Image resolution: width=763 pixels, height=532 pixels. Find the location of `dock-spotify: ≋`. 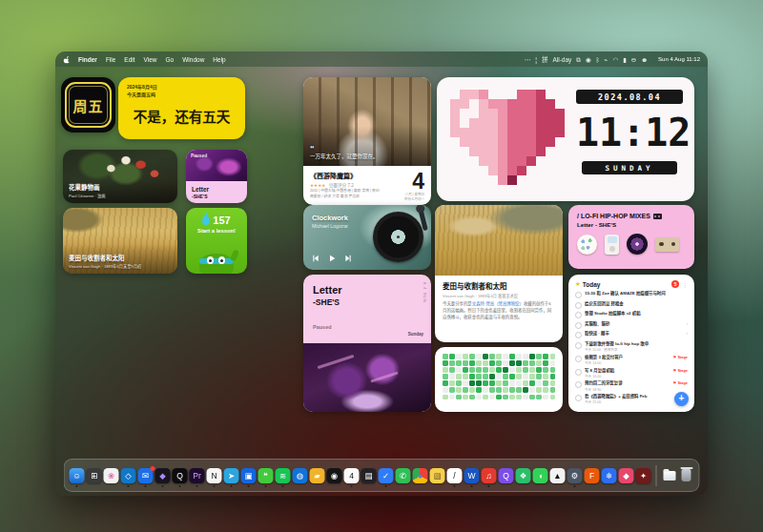

dock-spotify: ≋ is located at coordinates (283, 476).